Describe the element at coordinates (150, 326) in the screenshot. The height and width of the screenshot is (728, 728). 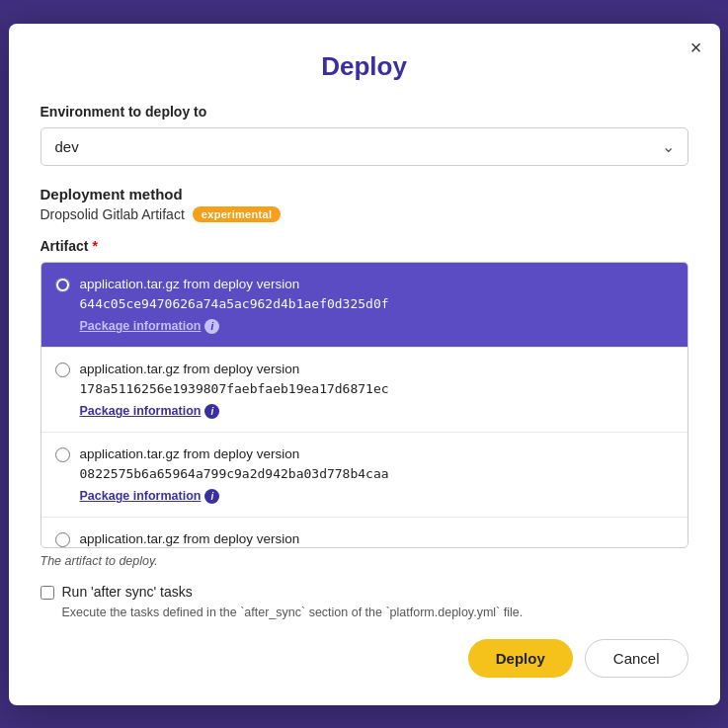
I see `artifact-item-1-pkg-info: Package information i` at that location.